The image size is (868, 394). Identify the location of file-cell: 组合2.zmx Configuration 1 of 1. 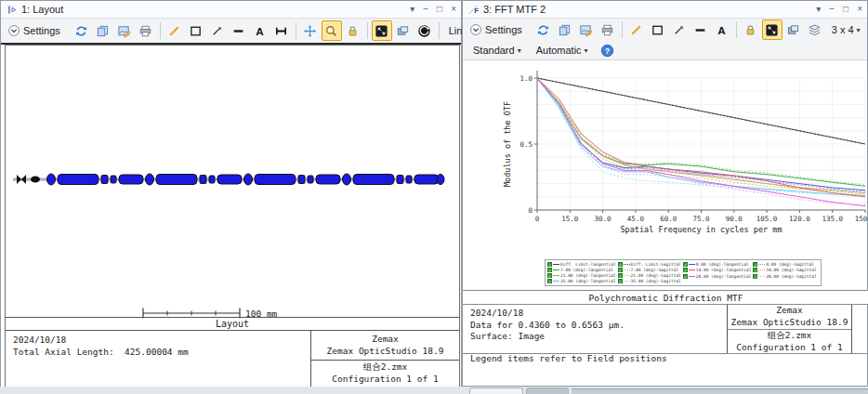
(790, 341).